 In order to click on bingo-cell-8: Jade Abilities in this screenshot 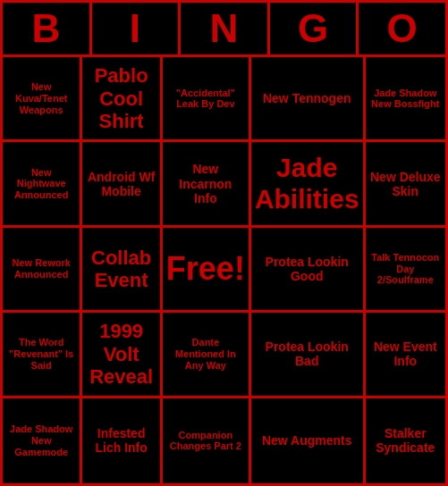, I will do `click(309, 184)`.